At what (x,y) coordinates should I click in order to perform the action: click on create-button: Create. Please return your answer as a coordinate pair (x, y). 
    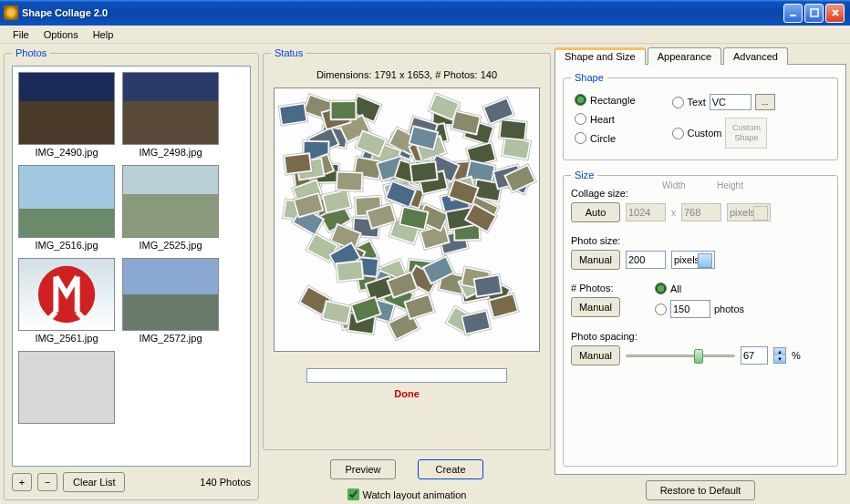
    Looking at the image, I should click on (451, 469).